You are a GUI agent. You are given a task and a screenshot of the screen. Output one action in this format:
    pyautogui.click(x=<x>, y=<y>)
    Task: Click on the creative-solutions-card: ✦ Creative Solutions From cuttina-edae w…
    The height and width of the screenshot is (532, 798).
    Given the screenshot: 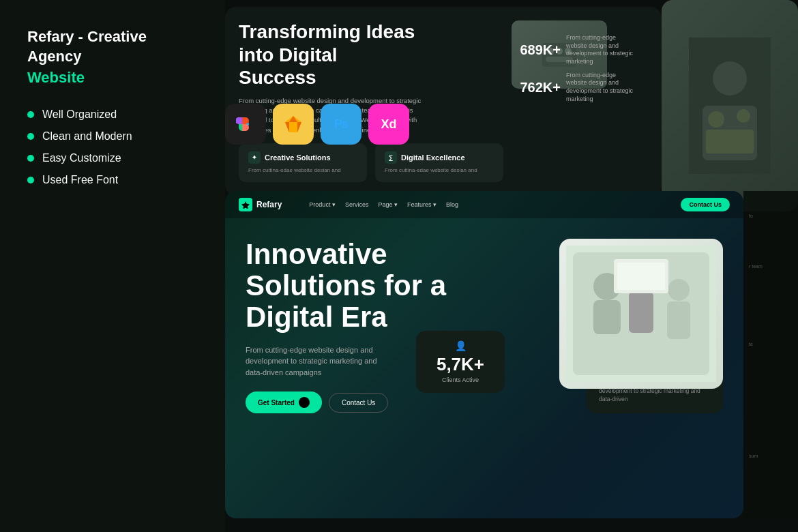 What is the action you would take?
    pyautogui.click(x=303, y=162)
    